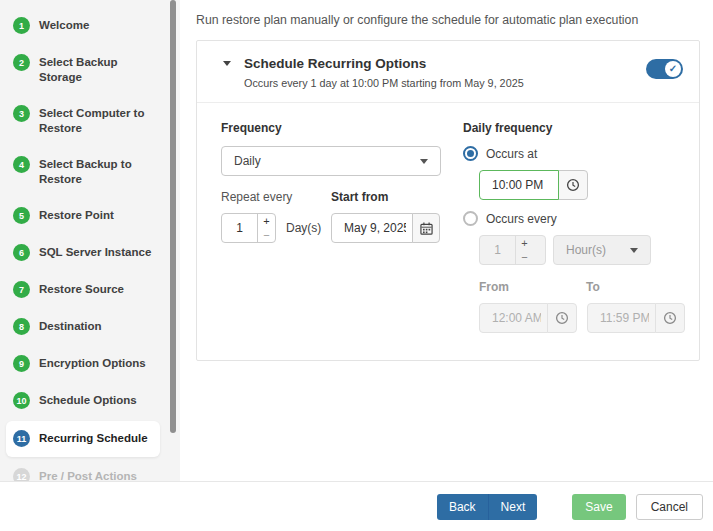 The width and height of the screenshot is (713, 531). Describe the element at coordinates (227, 64) in the screenshot. I see `collapse-caret-icon` at that location.